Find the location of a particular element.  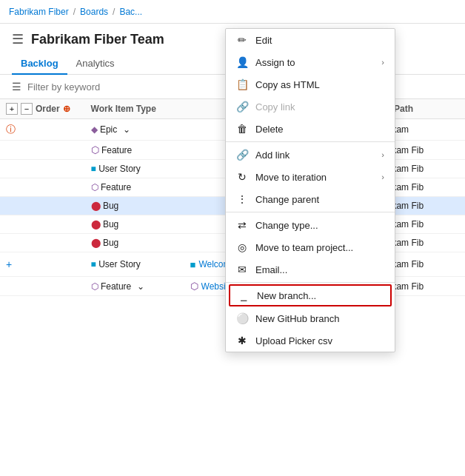

context-menu-item-email: ✉ Email... is located at coordinates (310, 269).